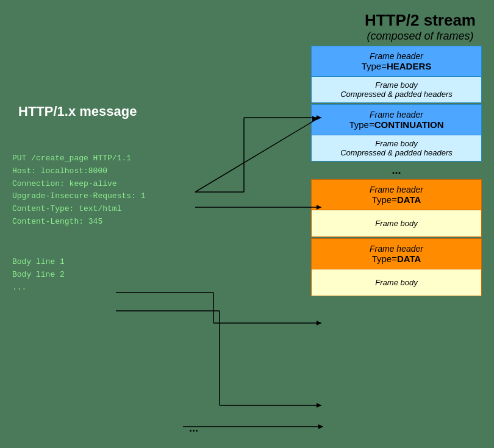  I want to click on frame2-header-label: Frame header, so click(396, 115).